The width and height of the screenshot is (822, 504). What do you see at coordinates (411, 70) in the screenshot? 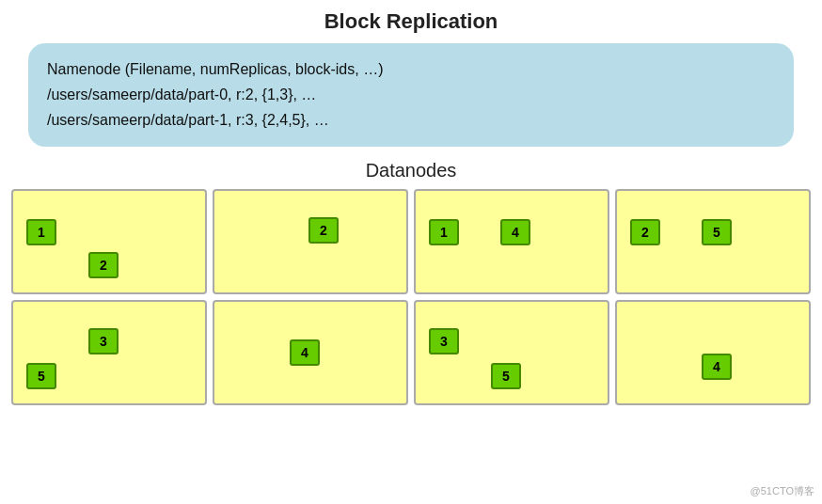
I see `namenode-line-1: Namenode (Filename, numReplicas, block-i…` at bounding box center [411, 70].